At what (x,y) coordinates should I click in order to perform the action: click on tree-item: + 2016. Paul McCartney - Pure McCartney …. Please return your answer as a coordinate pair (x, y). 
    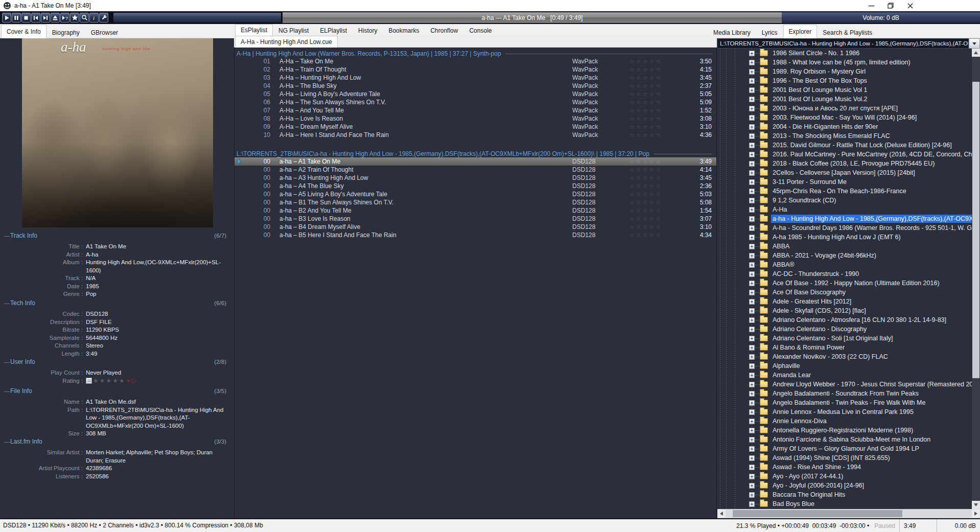
    Looking at the image, I should click on (845, 154).